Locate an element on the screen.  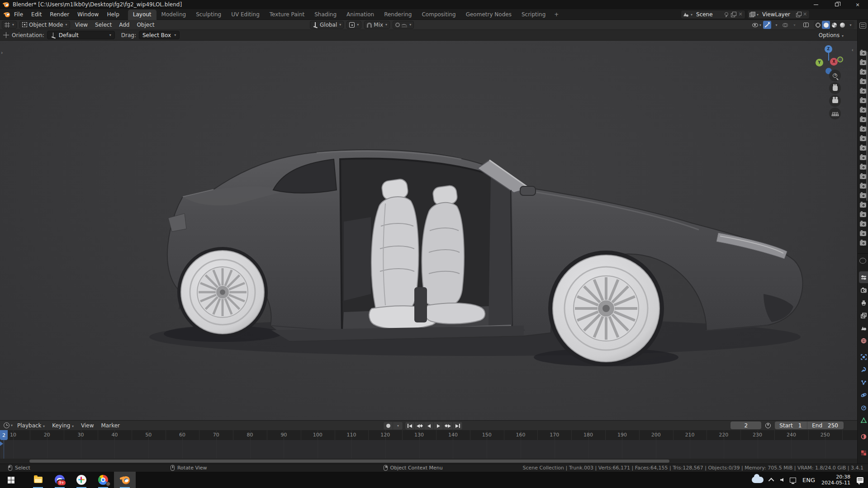
pivot-point-dropdown: ▾ is located at coordinates (354, 25).